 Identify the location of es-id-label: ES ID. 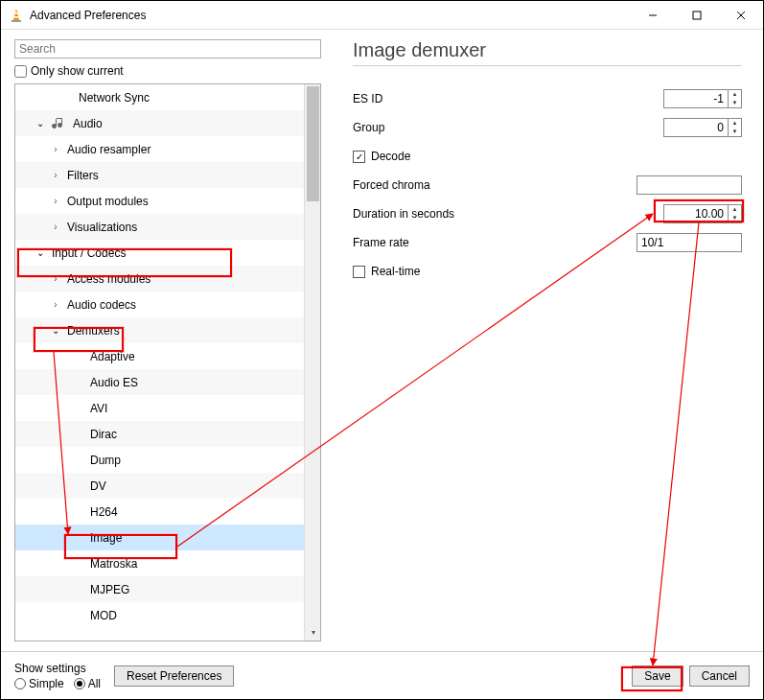
(449, 99).